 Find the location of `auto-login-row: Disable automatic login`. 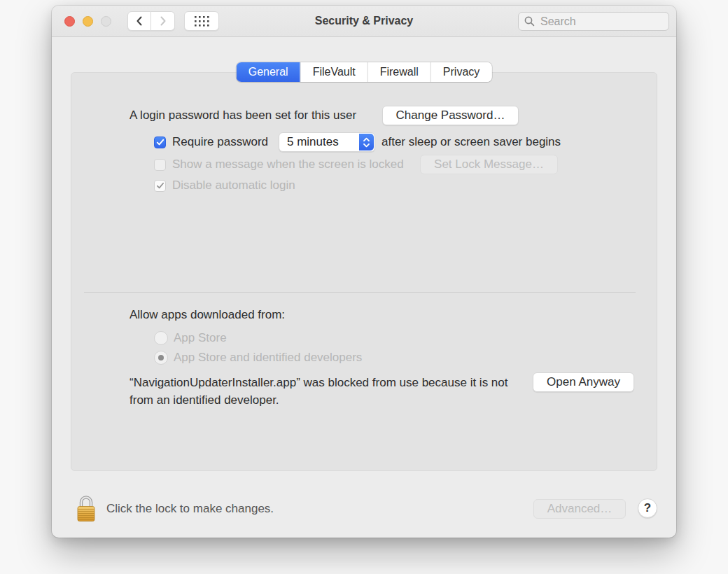

auto-login-row: Disable automatic login is located at coordinates (225, 186).